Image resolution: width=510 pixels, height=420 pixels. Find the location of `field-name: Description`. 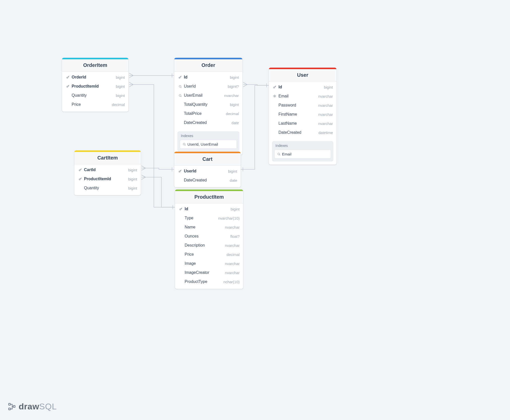

field-name: Description is located at coordinates (205, 245).